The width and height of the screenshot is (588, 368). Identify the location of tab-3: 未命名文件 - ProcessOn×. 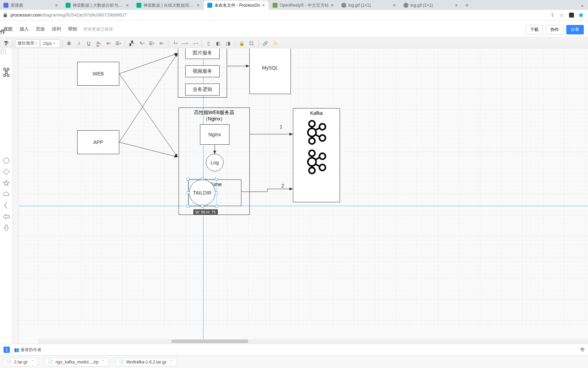
(236, 5).